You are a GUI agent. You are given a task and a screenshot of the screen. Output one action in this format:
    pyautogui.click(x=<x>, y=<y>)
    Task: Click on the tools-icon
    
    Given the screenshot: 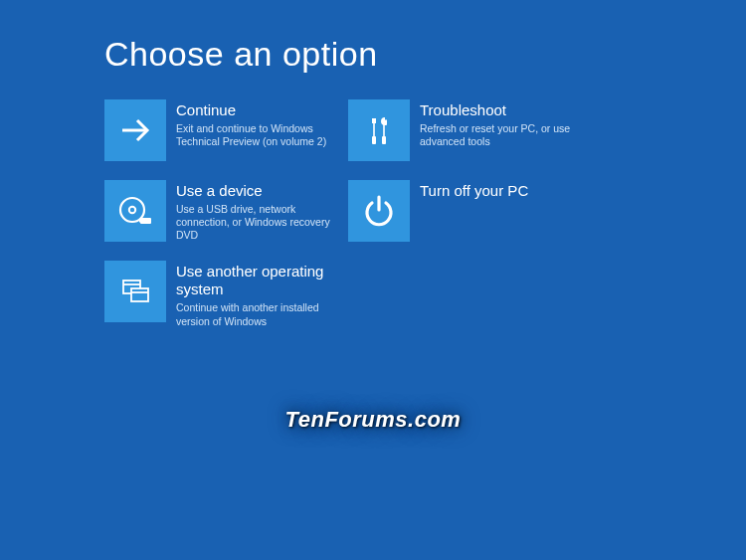 What is the action you would take?
    pyautogui.click(x=379, y=130)
    